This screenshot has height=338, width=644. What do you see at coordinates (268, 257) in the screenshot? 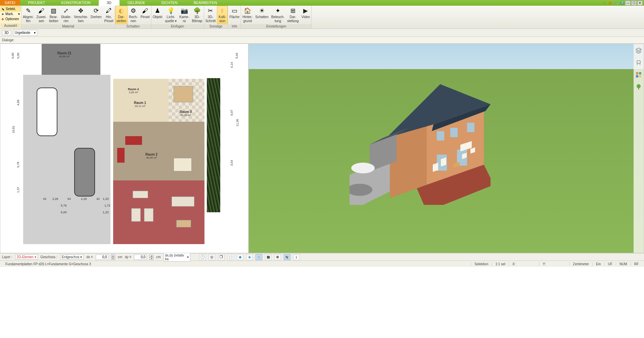
I see `bb-gridlines-icon: ▦` at bounding box center [268, 257].